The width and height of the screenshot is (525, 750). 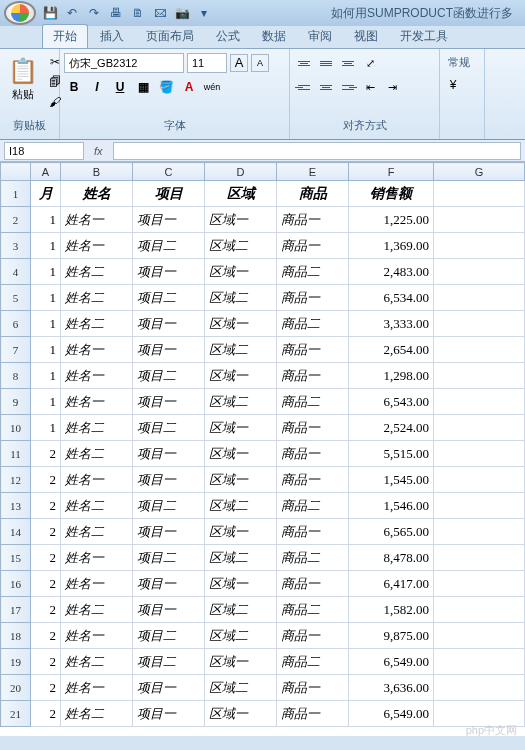 I want to click on font-name-select, so click(x=124, y=63).